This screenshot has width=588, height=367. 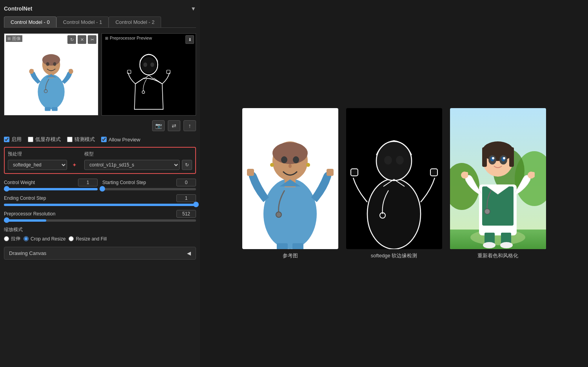 What do you see at coordinates (158, 126) in the screenshot?
I see `camera-btn: 📷` at bounding box center [158, 126].